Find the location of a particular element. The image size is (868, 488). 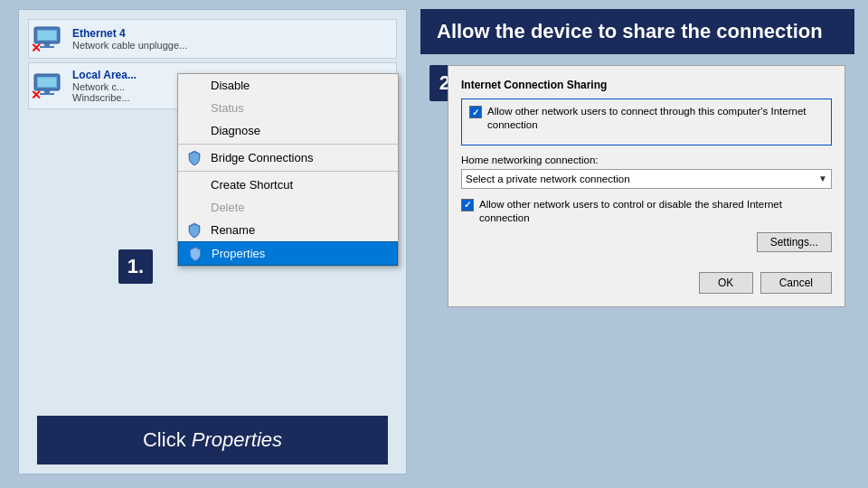

dialog-section-title: Internet Connection Sharing is located at coordinates (646, 85).